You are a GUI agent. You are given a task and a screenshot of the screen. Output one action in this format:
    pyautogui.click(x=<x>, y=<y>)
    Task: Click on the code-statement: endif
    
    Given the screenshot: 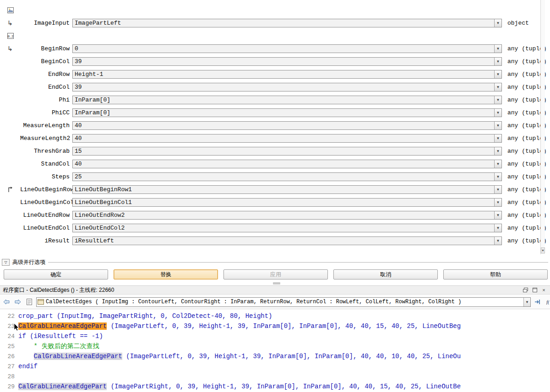 What is the action you would take?
    pyautogui.click(x=28, y=366)
    